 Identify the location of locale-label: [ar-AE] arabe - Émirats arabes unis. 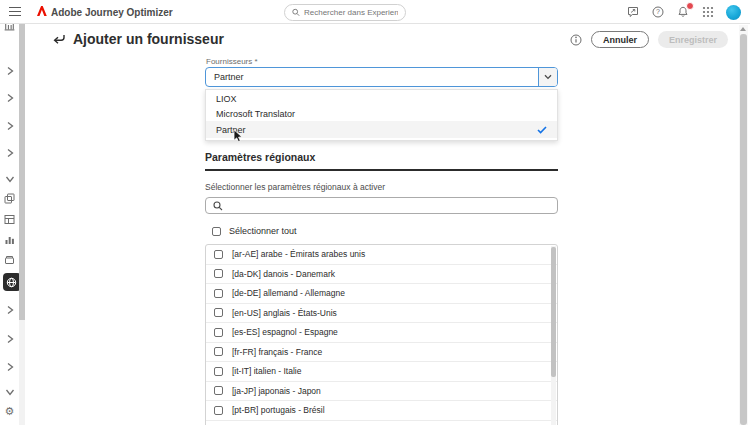
(298, 254).